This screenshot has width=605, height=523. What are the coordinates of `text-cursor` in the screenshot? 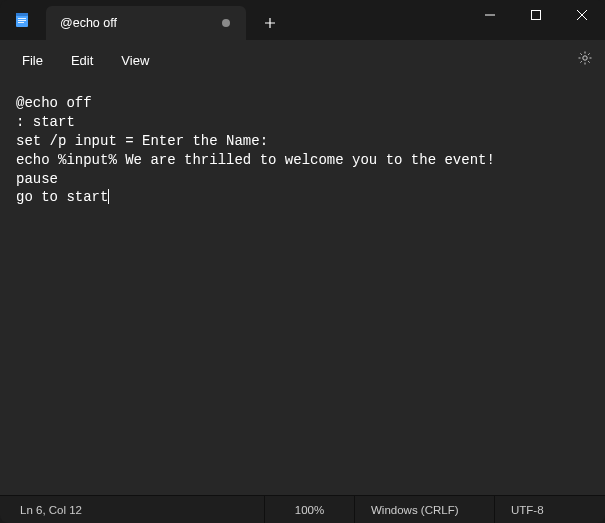 It's located at (108, 196).